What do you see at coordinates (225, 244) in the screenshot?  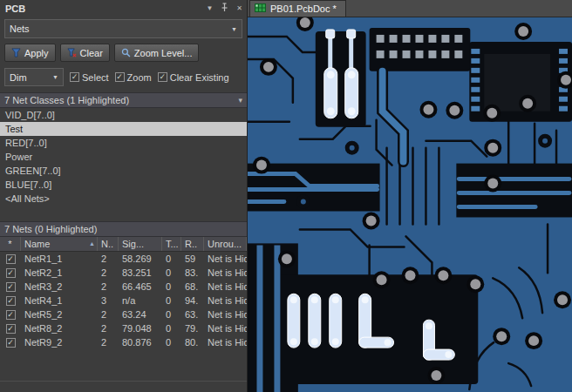 I see `column-header-unrouted: Unrou...` at bounding box center [225, 244].